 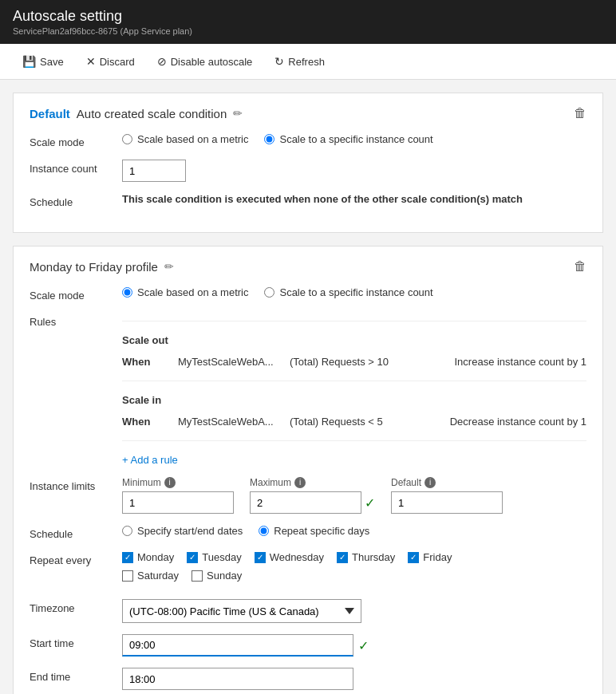 I want to click on profile-metric-option: Scale based on a metric, so click(x=185, y=292).